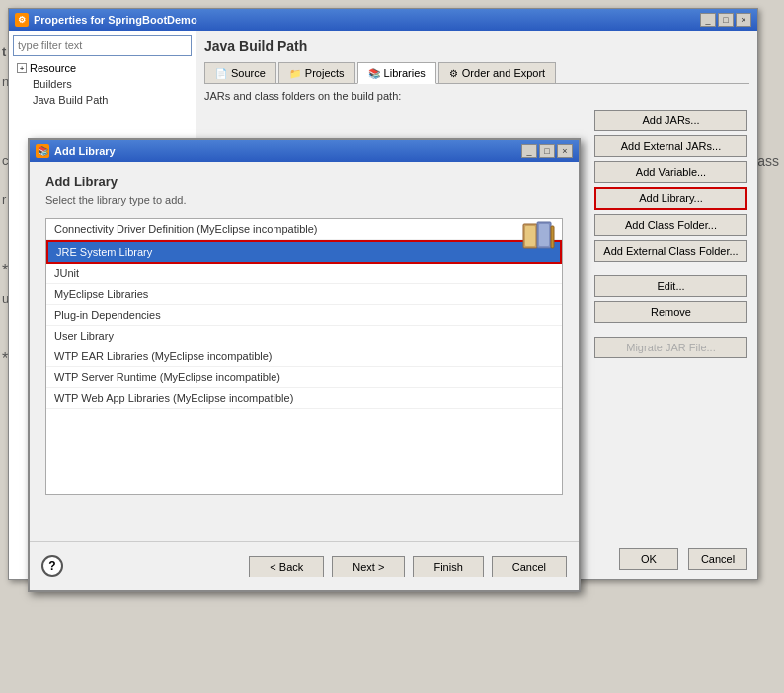  I want to click on dialog-title-icon: 📚, so click(42, 151).